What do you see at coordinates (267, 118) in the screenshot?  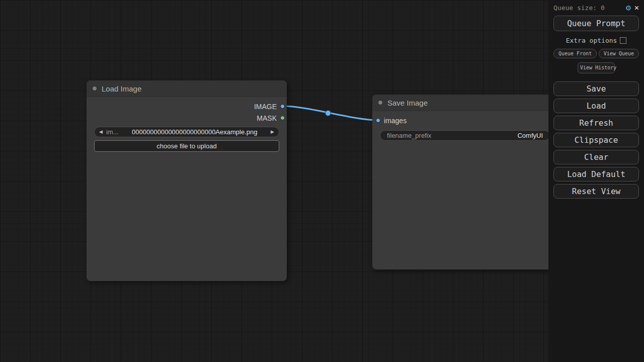 I see `output-slot-label: MASK` at bounding box center [267, 118].